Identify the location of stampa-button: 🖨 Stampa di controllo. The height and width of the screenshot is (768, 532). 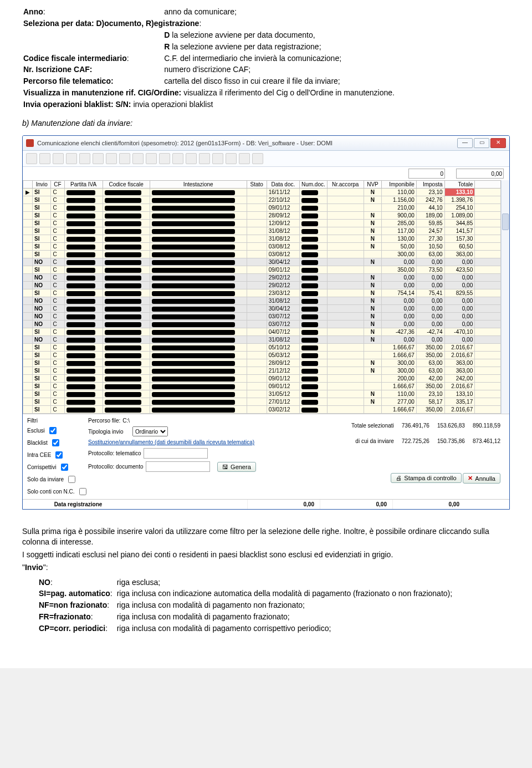
(426, 478).